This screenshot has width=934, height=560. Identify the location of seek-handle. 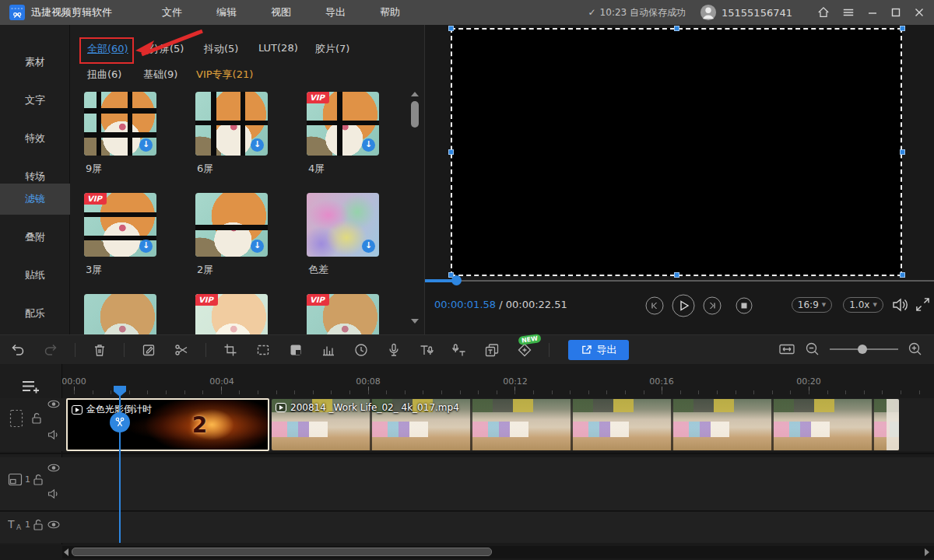
(456, 280).